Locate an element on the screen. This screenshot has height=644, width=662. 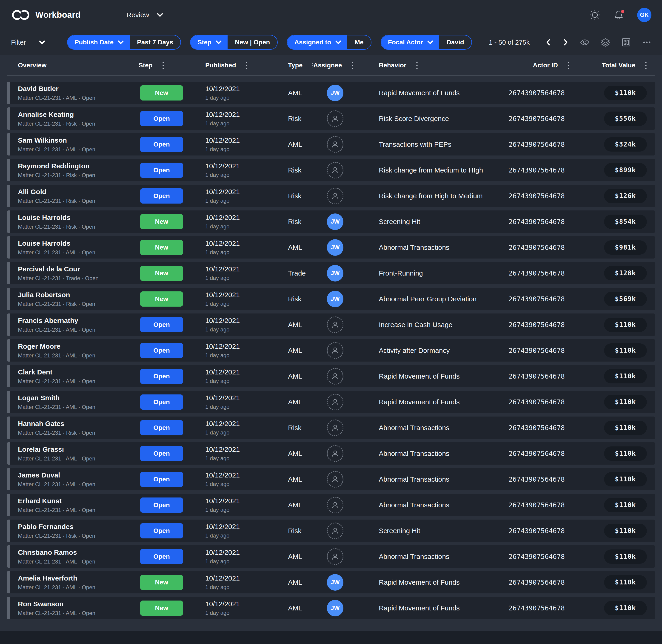
table-row: Christiano Ramos Matter CL-21-231 · AML … is located at coordinates (331, 556).